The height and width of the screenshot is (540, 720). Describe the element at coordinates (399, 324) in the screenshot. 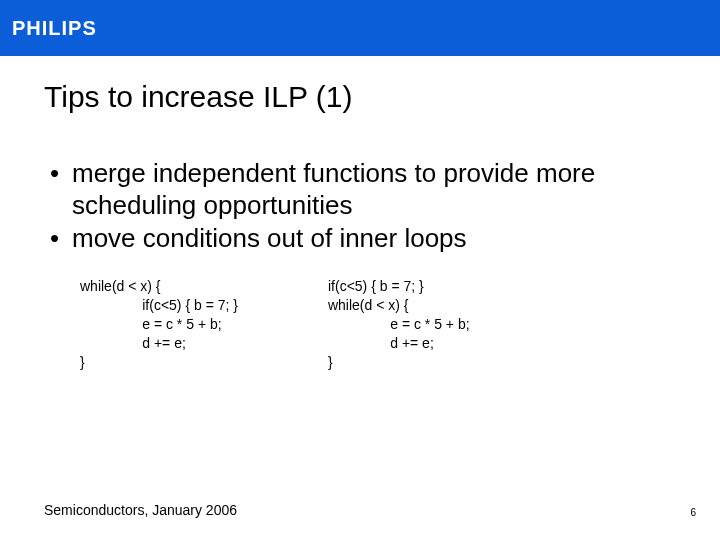

I see `code-after: if(c<5) { b = 7; } while(d < x) { e = c …` at that location.